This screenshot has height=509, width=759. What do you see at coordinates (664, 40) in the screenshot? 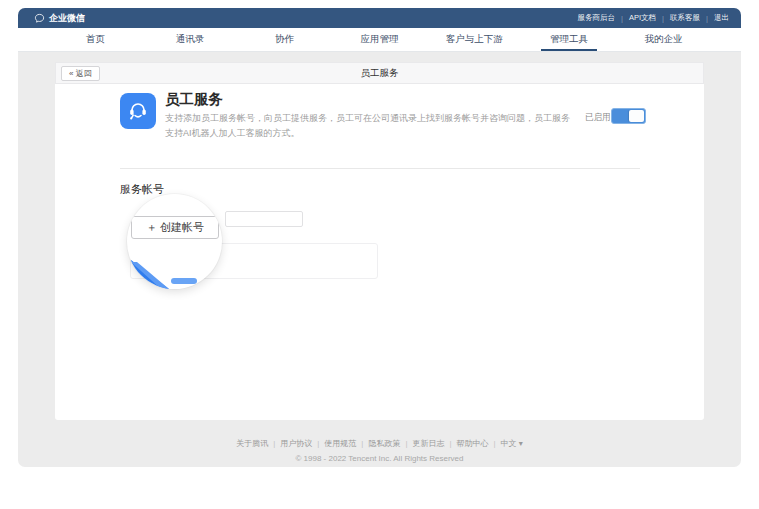
I see `tab-my-company: 我的企业` at bounding box center [664, 40].